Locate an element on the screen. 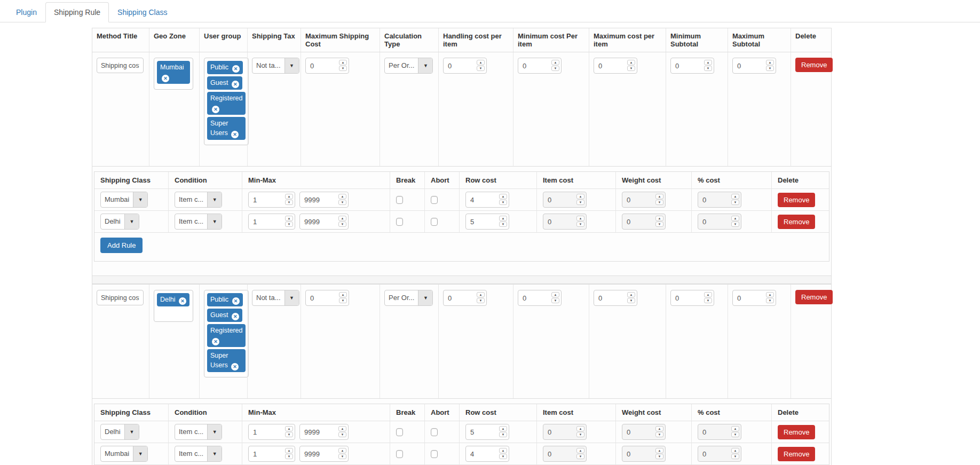 This screenshot has width=980, height=465. calculation-type-select: Per Or...▼ is located at coordinates (409, 66).